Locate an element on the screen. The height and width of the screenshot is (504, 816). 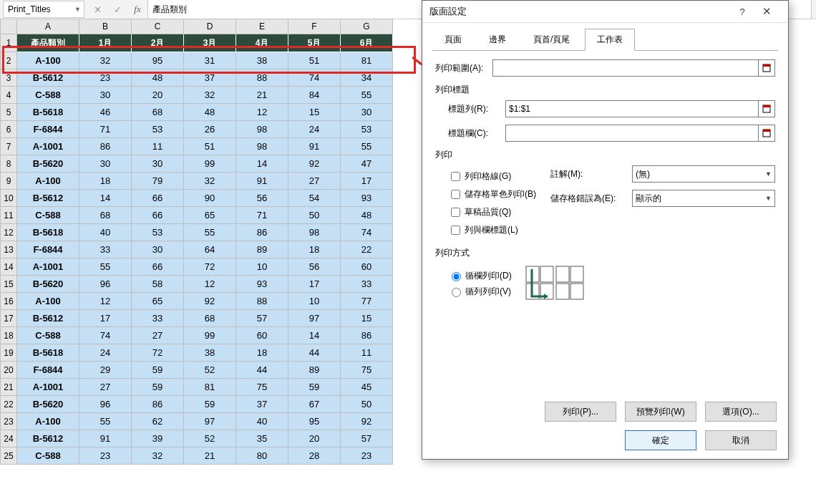
cell: 91 is located at coordinates (106, 439).